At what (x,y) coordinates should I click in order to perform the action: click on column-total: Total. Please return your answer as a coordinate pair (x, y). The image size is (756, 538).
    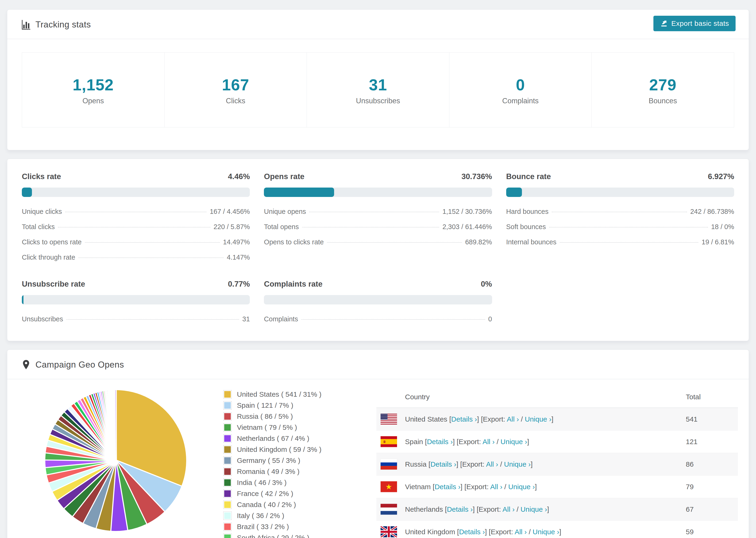
    Looking at the image, I should click on (712, 397).